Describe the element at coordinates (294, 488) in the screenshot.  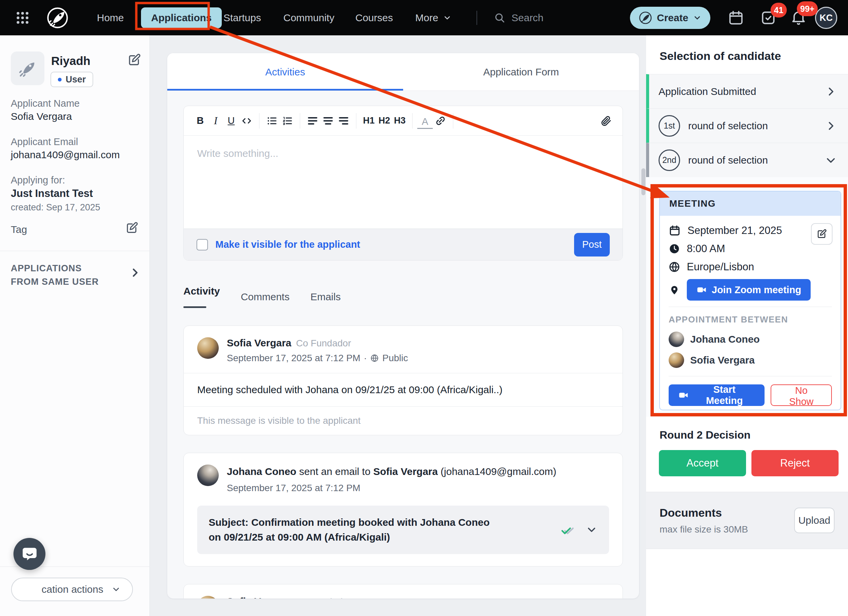
I see `timestamp: September 17, 2025 at 7:12 PM` at that location.